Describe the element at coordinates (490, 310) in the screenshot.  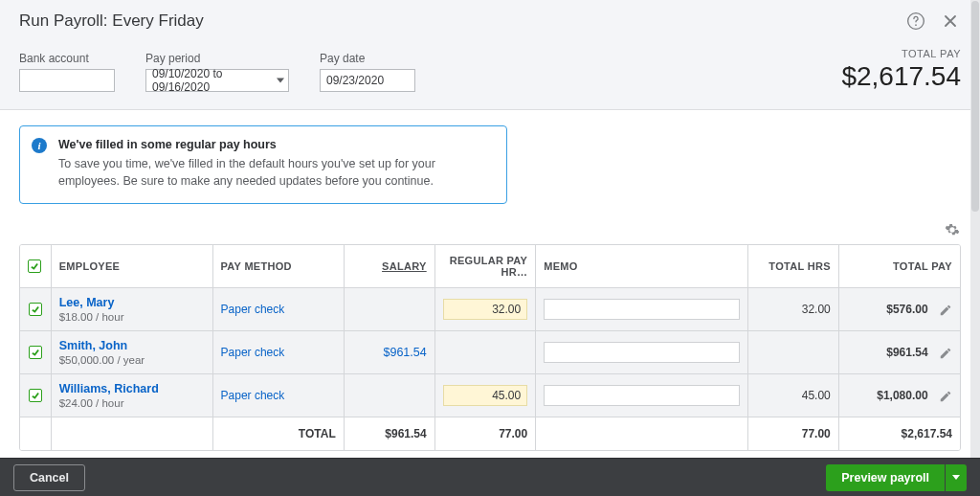
I see `table-row: Lee, Mary $18.00 / hour Paper check 32.0…` at that location.